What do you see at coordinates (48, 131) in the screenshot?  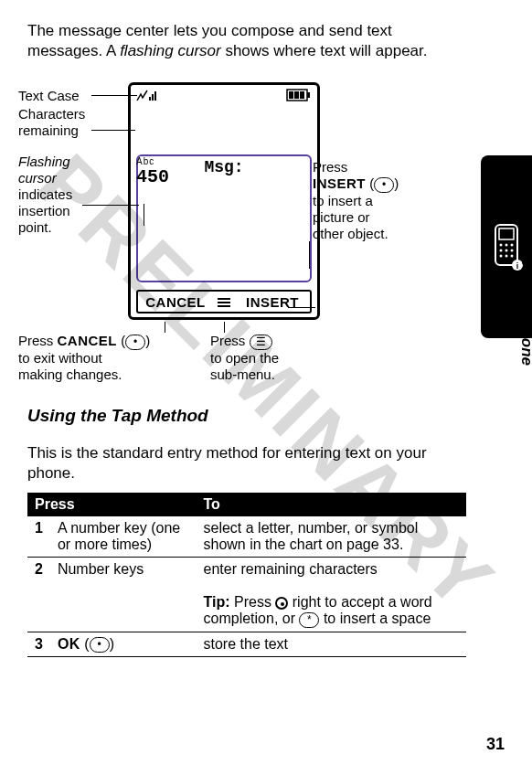 I see `callout-chars2: remaining` at bounding box center [48, 131].